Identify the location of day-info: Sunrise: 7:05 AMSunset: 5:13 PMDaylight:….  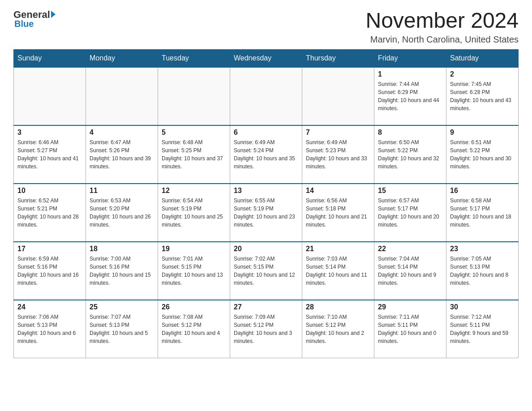
(482, 271).